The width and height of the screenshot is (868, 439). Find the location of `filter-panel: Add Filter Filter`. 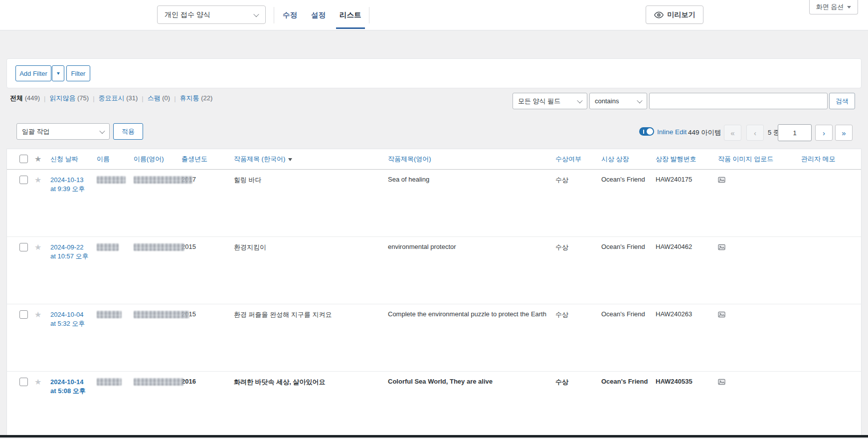

filter-panel: Add Filter Filter is located at coordinates (434, 73).